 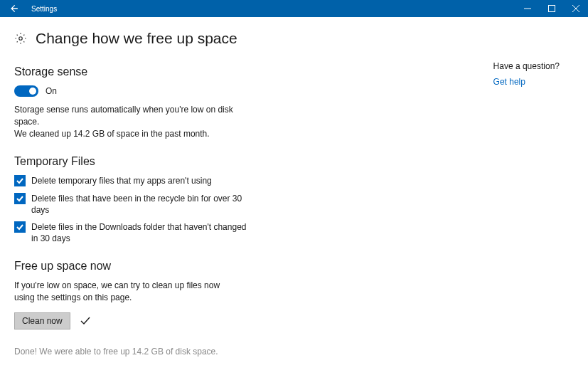 I want to click on storage-sense-description: Storage sense runs automatically when yo…, so click(x=135, y=122).